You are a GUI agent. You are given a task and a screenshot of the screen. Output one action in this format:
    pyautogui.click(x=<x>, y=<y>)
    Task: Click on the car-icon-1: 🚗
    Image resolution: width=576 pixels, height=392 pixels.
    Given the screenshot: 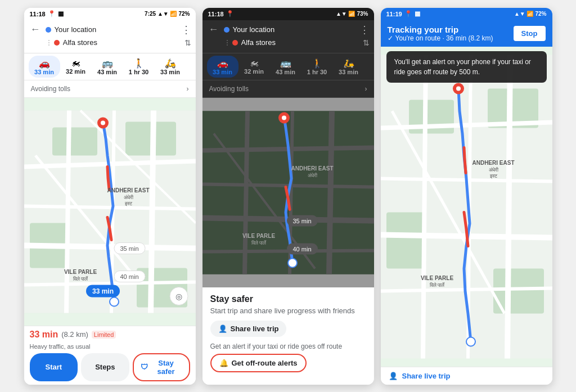 What is the action you would take?
    pyautogui.click(x=44, y=63)
    